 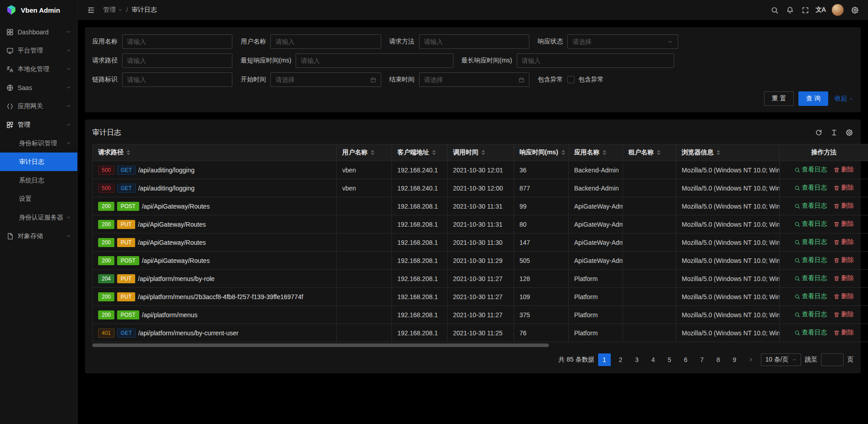 I want to click on sidebar-item: 本地化管理, so click(x=39, y=69).